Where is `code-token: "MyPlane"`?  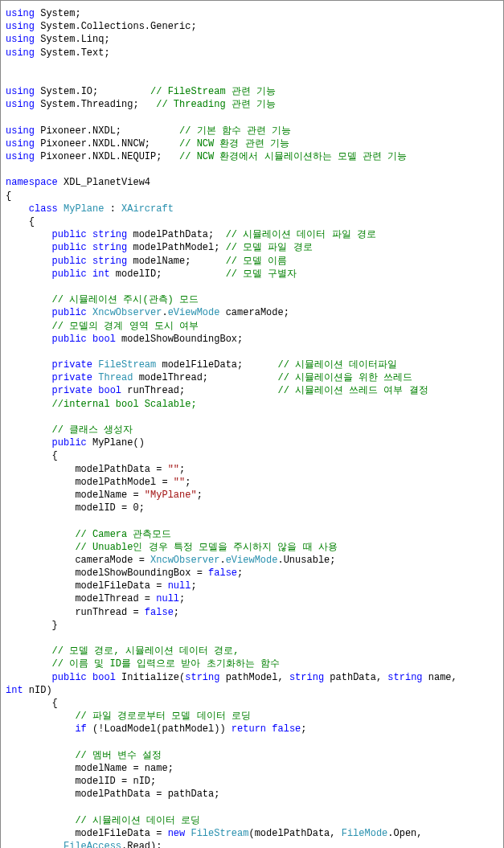 code-token: "MyPlane" is located at coordinates (170, 495).